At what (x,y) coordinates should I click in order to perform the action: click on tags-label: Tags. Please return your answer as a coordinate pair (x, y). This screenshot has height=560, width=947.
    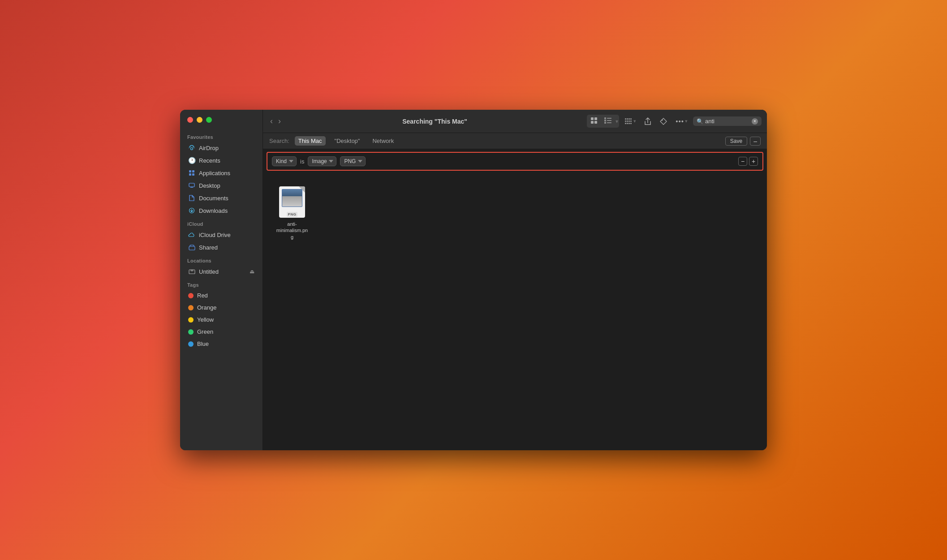
    Looking at the image, I should click on (221, 284).